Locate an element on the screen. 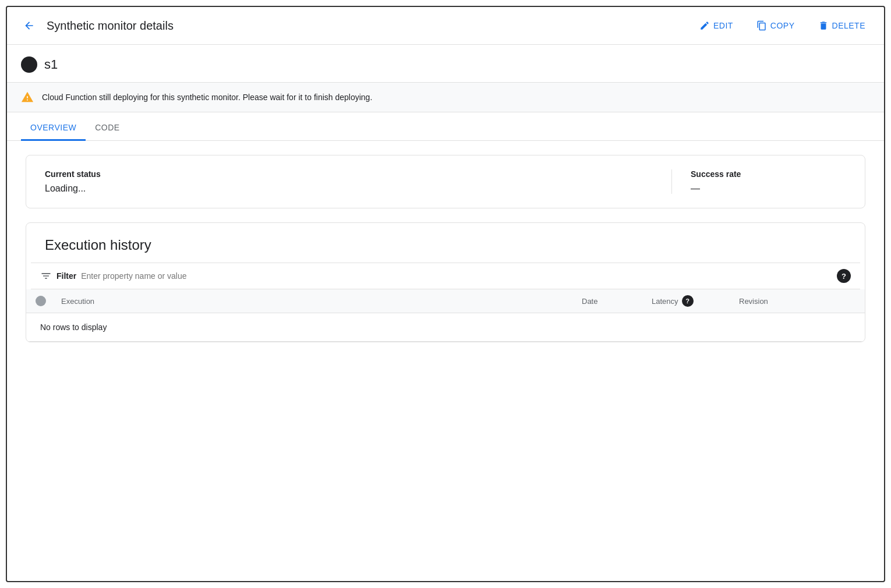 The height and width of the screenshot is (588, 891). edit-icon is located at coordinates (705, 26).